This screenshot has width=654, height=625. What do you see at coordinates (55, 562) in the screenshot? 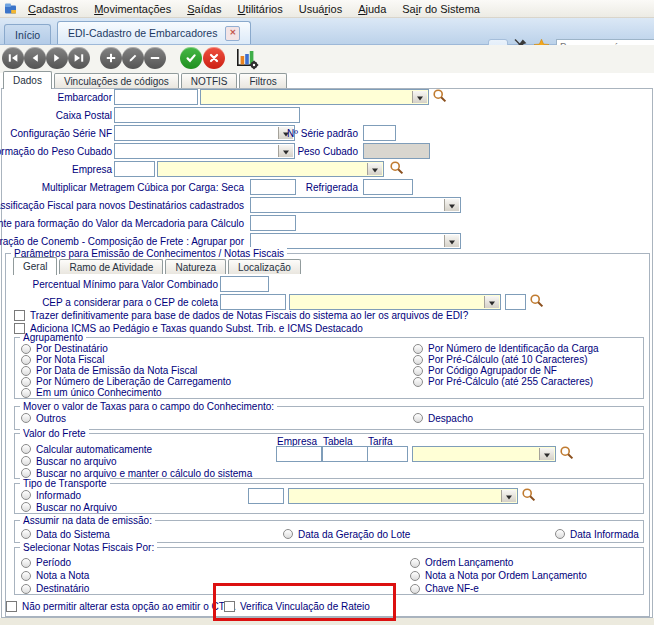
I see `radio-periodo: Período` at bounding box center [55, 562].